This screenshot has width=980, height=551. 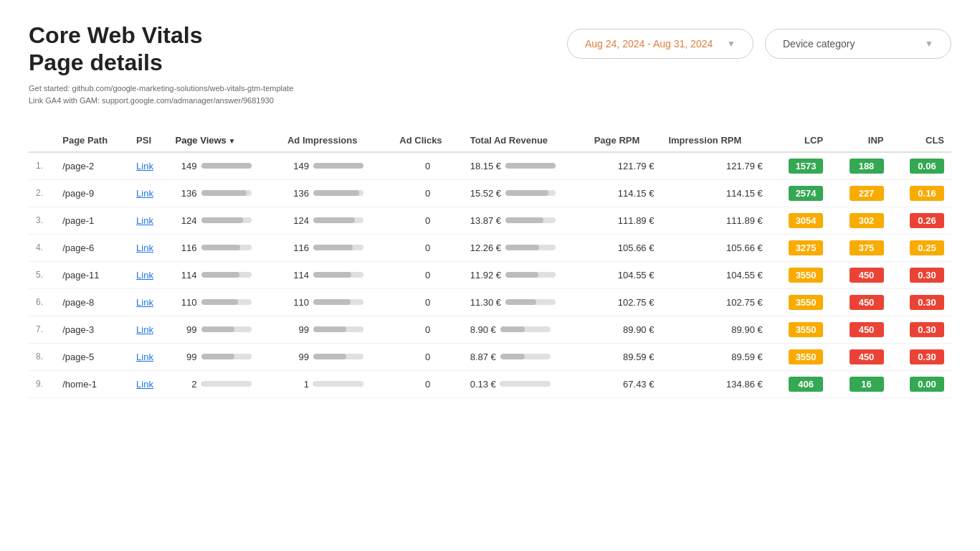 I want to click on row-ad-impressions: 149, so click(x=336, y=166).